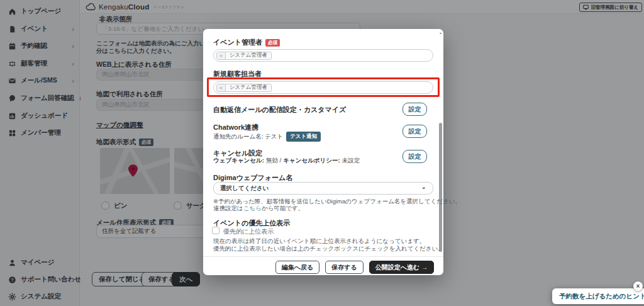 This screenshot has height=306, width=644. Describe the element at coordinates (279, 110) in the screenshot. I see `auto-reply-label: 自動返信メールの配信設定・カスタマイズ` at that location.